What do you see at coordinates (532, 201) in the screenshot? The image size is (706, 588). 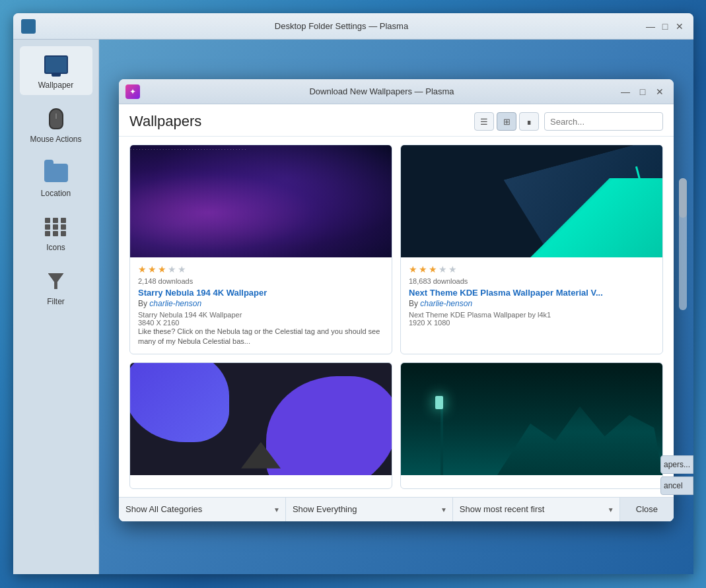 I see `material-preview-image` at bounding box center [532, 201].